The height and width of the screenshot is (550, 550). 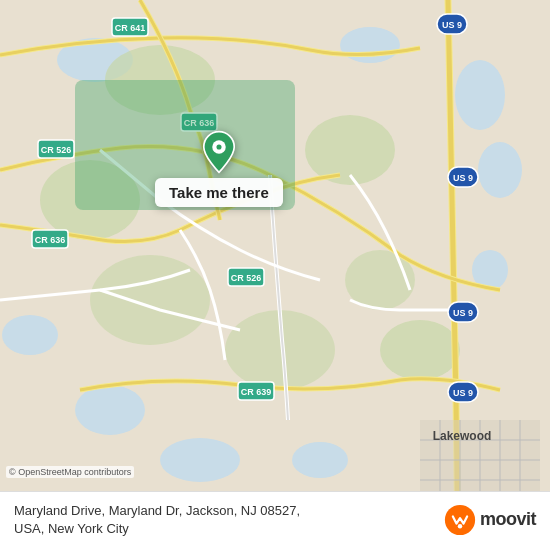 What do you see at coordinates (462, 436) in the screenshot?
I see `svg-text: Lakewood` at bounding box center [462, 436].